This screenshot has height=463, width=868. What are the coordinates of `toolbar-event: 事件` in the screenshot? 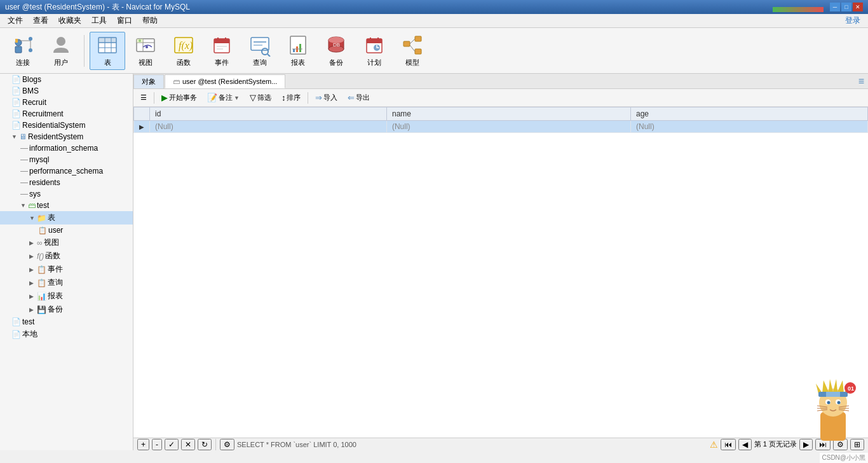 It's located at (222, 51).